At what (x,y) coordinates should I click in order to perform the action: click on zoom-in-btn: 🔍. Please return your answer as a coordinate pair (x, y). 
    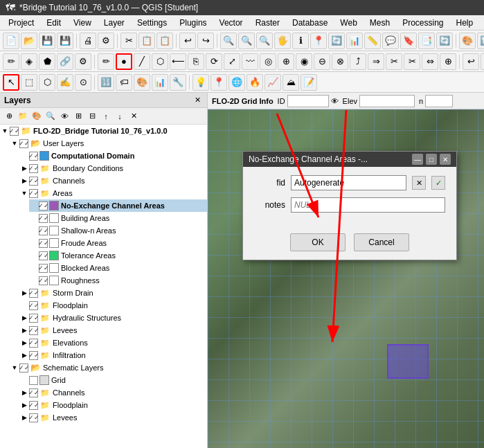
    Looking at the image, I should click on (228, 41).